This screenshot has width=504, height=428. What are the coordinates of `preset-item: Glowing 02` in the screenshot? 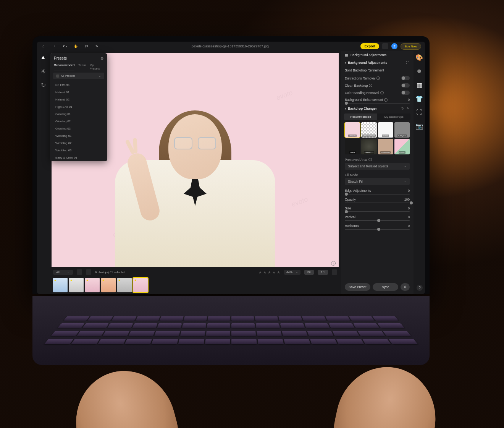 It's located at (79, 122).